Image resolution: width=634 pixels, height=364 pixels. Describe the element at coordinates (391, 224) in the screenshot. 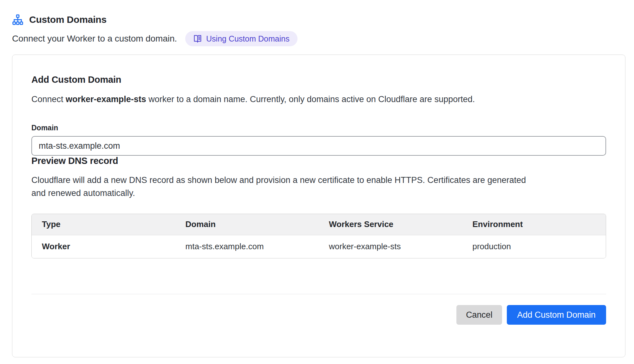

I see `col-header-workers-service: Workers Service` at that location.